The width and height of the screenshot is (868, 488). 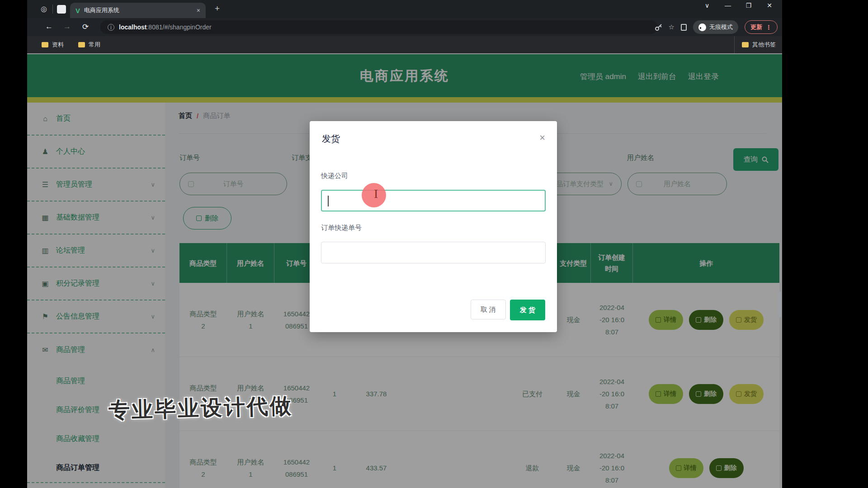 What do you see at coordinates (90, 45) in the screenshot?
I see `bookmark-item: 常用` at bounding box center [90, 45].